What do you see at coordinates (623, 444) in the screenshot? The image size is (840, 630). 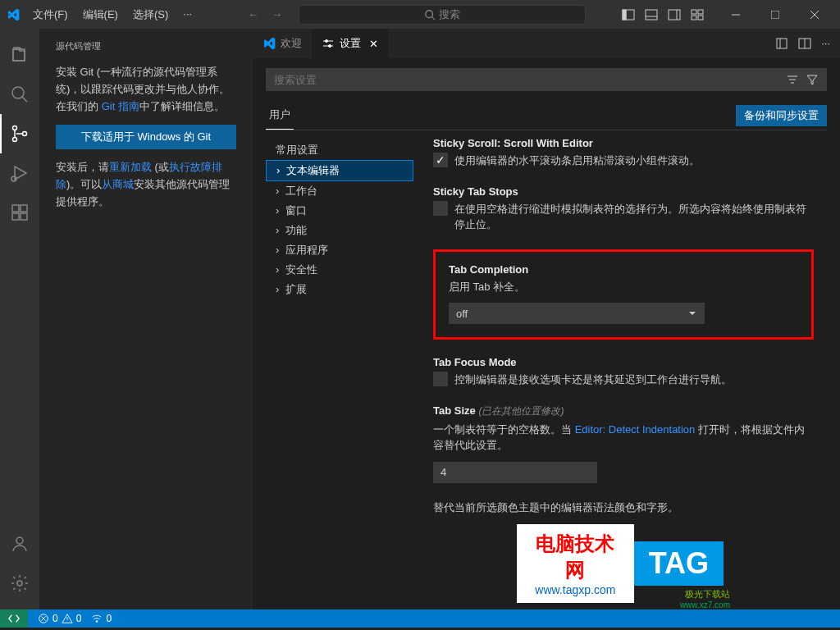 I see `setting-tab-size: Tab Size (已在其他位置修改) 一个制表符等于的空格数。当 Editor…` at bounding box center [623, 444].